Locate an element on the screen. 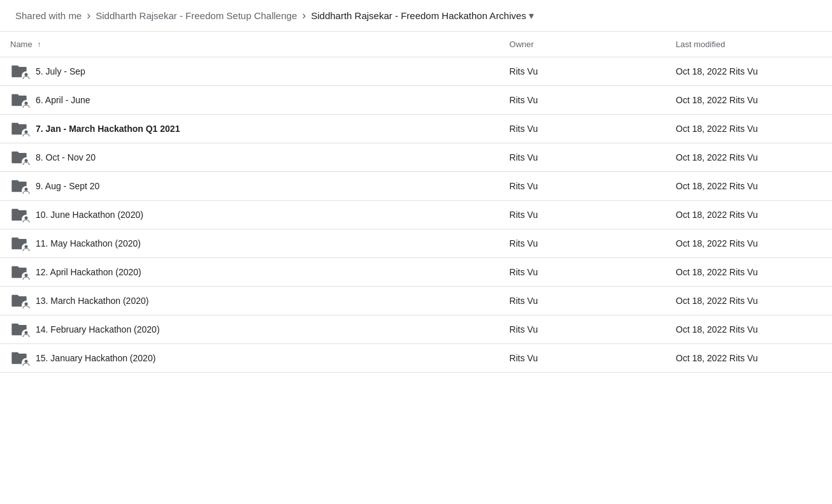  column-header-name: Name ↑ is located at coordinates (250, 45).